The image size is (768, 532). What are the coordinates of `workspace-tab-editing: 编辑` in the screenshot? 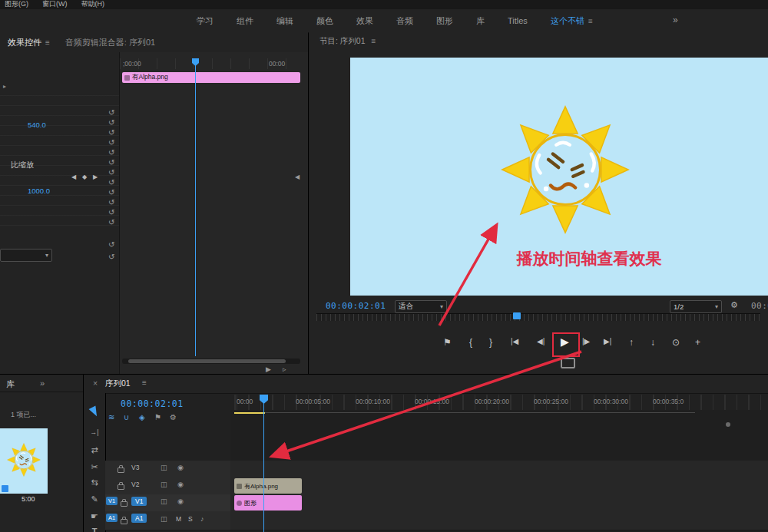 It's located at (285, 21).